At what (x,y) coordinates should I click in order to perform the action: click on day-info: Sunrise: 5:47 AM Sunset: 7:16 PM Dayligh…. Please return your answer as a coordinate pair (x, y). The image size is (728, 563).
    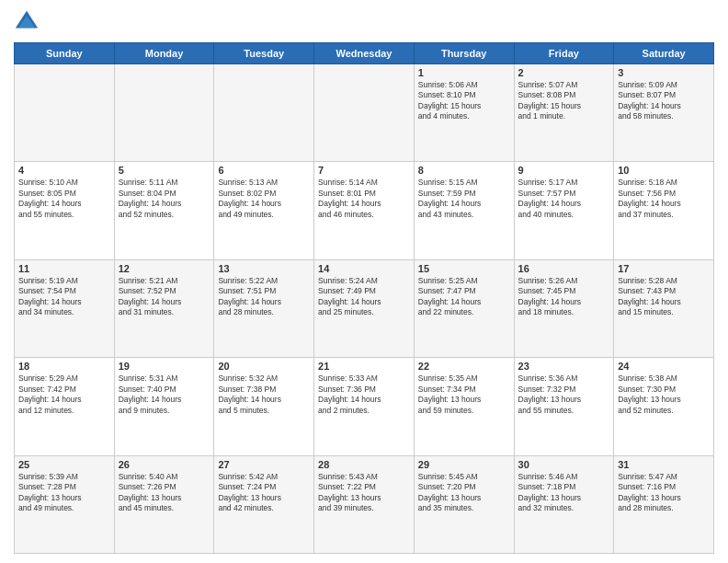
    Looking at the image, I should click on (664, 493).